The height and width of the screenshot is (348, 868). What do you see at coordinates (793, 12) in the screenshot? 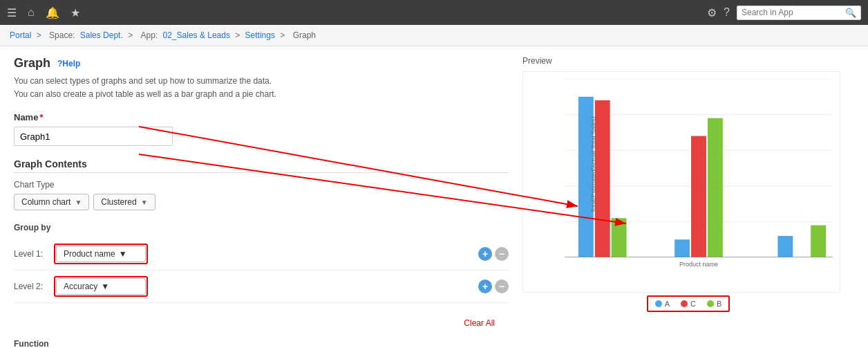
I see `search-input` at bounding box center [793, 12].